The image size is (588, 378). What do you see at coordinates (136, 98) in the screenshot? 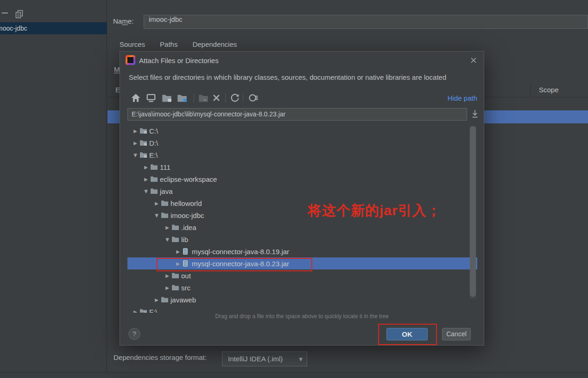
I see `home-icon` at bounding box center [136, 98].